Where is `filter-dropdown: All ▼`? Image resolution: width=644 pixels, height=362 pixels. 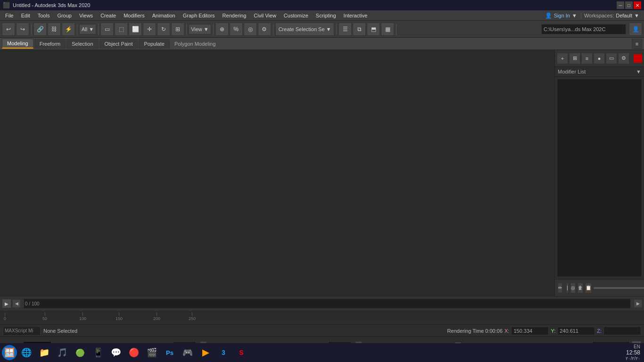 filter-dropdown: All ▼ is located at coordinates (88, 29).